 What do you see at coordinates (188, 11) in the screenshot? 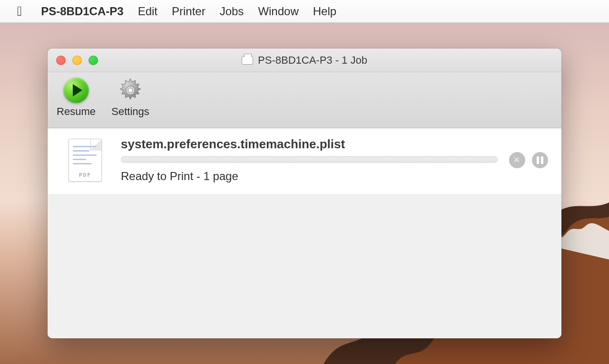
I see `menu-printer: Printer` at bounding box center [188, 11].